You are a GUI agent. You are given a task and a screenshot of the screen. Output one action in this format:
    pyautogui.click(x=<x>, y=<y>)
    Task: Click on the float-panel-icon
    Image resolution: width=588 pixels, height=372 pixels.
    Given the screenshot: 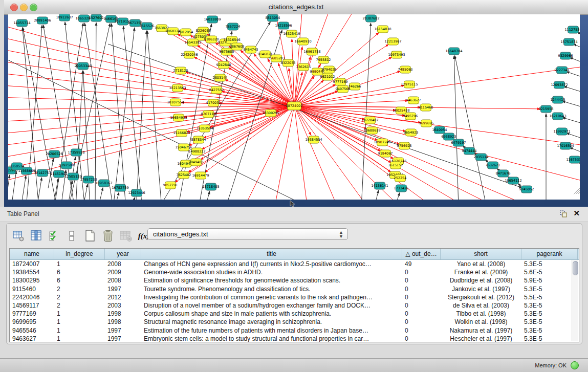 What is the action you would take?
    pyautogui.click(x=564, y=214)
    